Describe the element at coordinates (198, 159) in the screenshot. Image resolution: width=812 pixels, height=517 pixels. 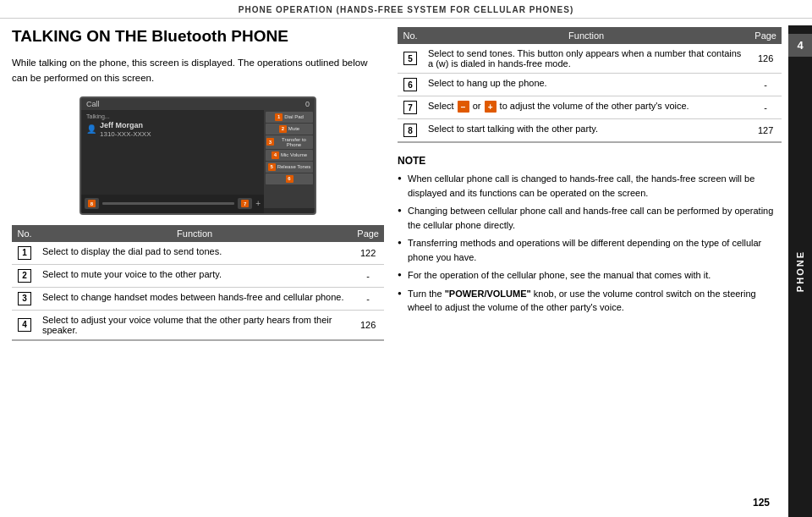
I see `screen-body: Talking... 👤 Jeff Morgan 1310-XXX-XXXX 1` at that location.